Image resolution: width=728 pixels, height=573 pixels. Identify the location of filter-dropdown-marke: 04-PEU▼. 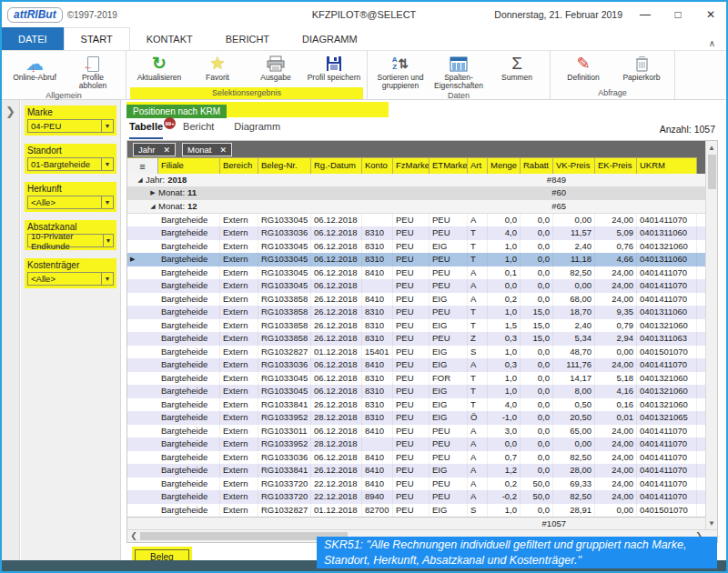
(71, 126).